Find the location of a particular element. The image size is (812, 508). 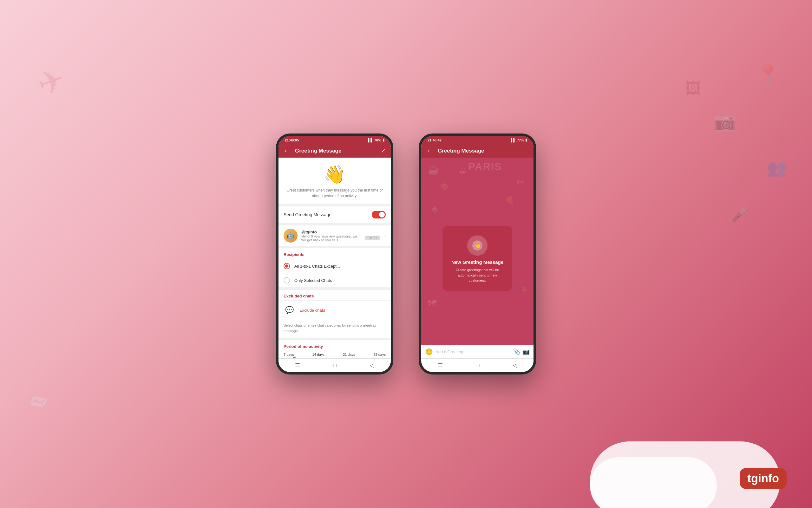

battery-text-2: 77% is located at coordinates (520, 140).